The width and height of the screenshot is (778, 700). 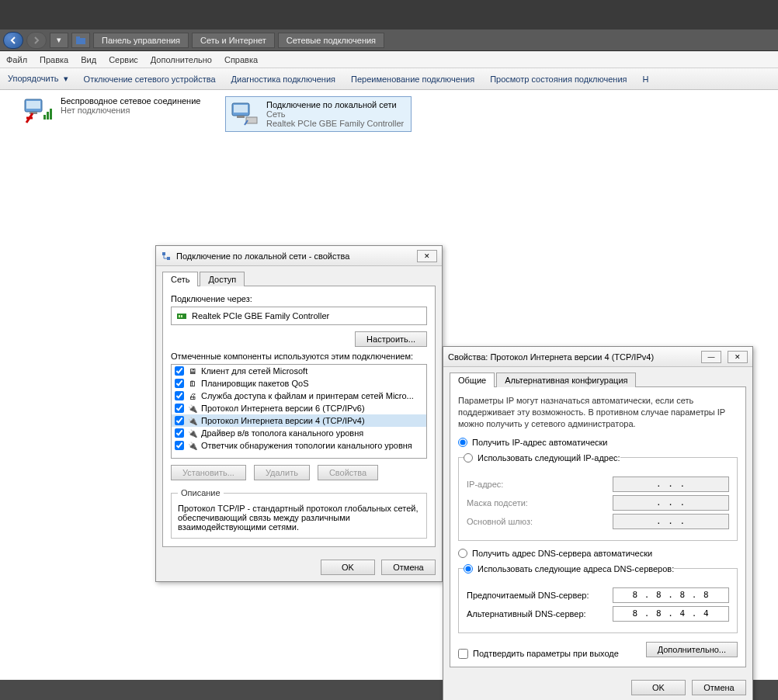 What do you see at coordinates (671, 614) in the screenshot?
I see `alternate-dns-input: 8 . 8 . 4 . 4` at bounding box center [671, 614].